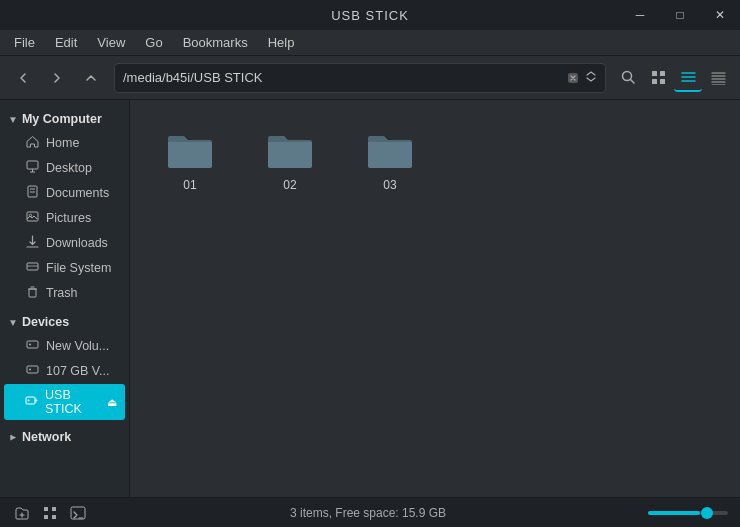 The width and height of the screenshot is (740, 527). I want to click on zoom-slider, so click(688, 513).